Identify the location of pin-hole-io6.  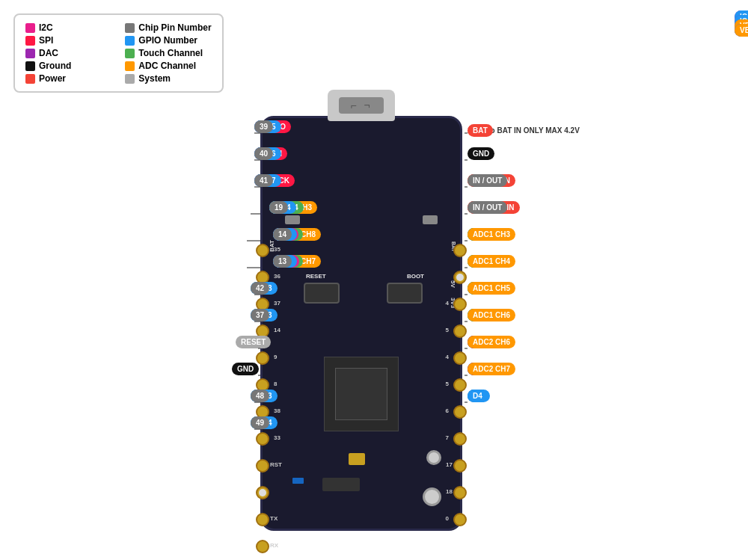
(460, 412).